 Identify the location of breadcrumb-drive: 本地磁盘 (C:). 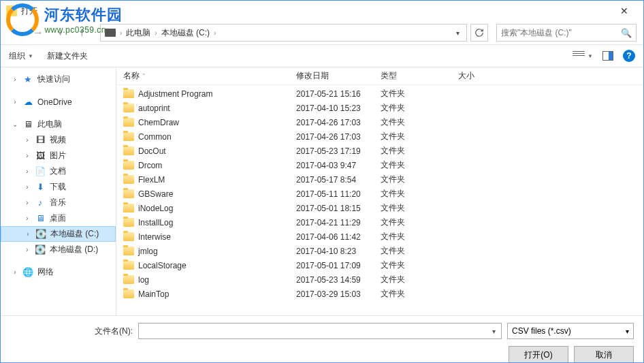
(185, 33).